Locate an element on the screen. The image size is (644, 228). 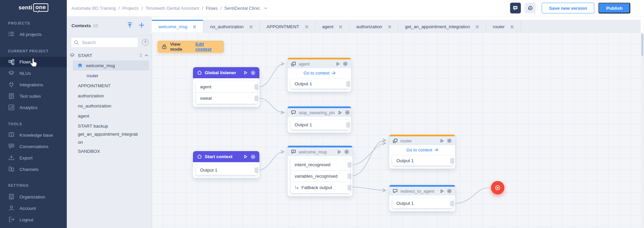
node-header: welcome_msg is located at coordinates (320, 152).